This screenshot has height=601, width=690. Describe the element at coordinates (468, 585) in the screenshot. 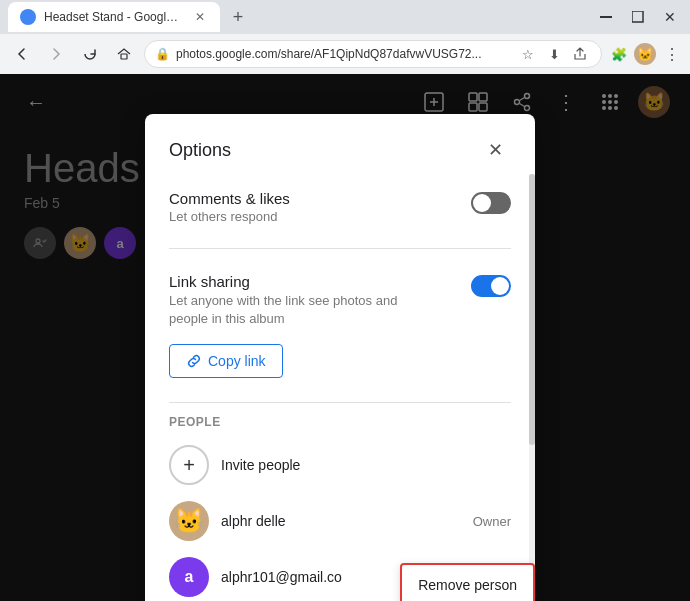

I see `remove-person-label: Remove person` at that location.